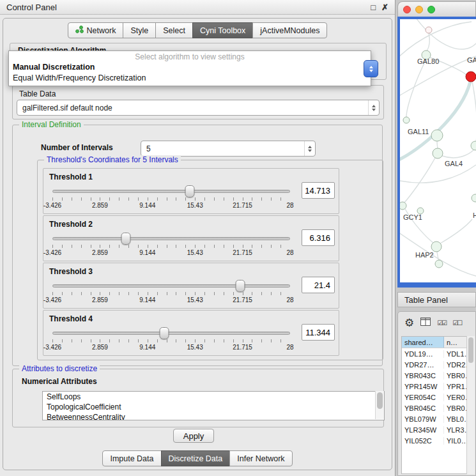 The image size is (476, 476). Describe the element at coordinates (261, 459) in the screenshot. I see `tab-infer-network: Infer Network` at that location.